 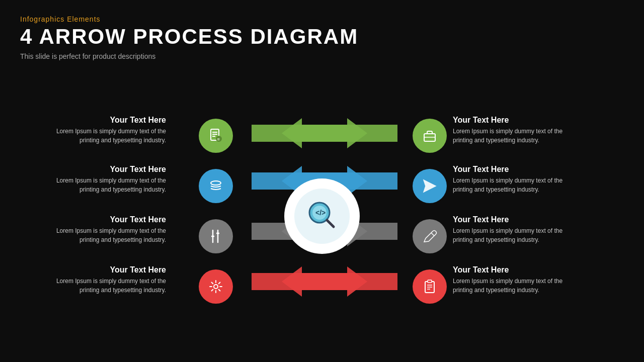 I want to click on row2-right-icon-circle, so click(x=430, y=186).